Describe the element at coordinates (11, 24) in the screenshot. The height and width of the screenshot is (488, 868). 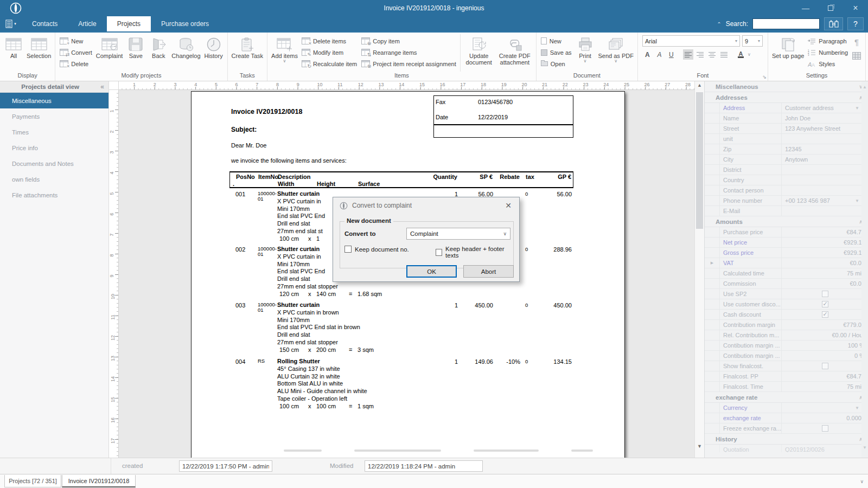
I see `app-menu-button: ▾` at that location.